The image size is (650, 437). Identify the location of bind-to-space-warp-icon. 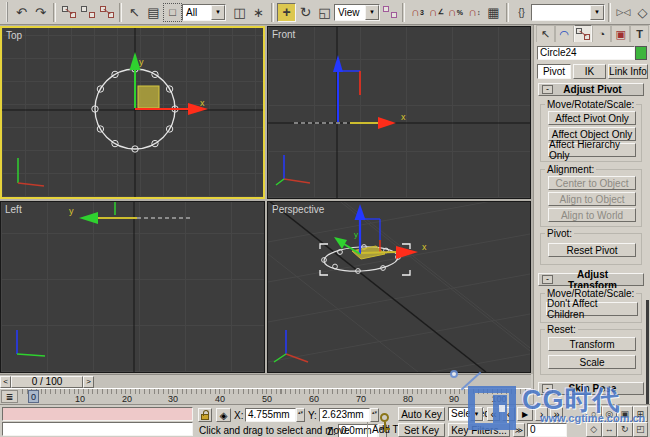
(106, 12).